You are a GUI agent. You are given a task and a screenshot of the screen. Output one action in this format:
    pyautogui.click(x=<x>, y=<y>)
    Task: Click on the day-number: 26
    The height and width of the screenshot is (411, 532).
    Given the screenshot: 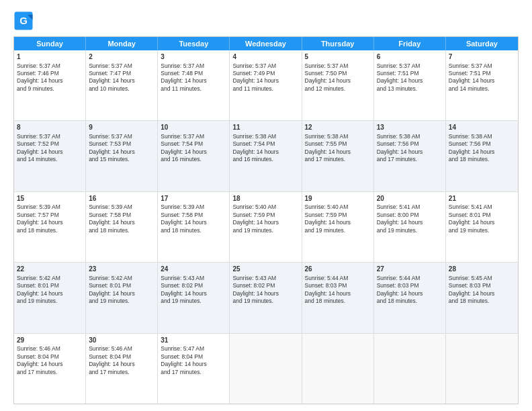 What is the action you would take?
    pyautogui.click(x=338, y=269)
    